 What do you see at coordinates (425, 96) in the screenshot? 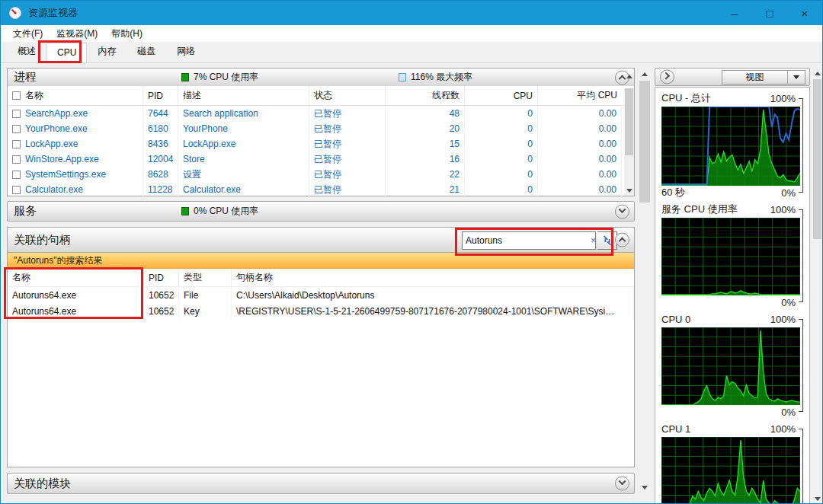
I see `col-threads: 线程数` at bounding box center [425, 96].